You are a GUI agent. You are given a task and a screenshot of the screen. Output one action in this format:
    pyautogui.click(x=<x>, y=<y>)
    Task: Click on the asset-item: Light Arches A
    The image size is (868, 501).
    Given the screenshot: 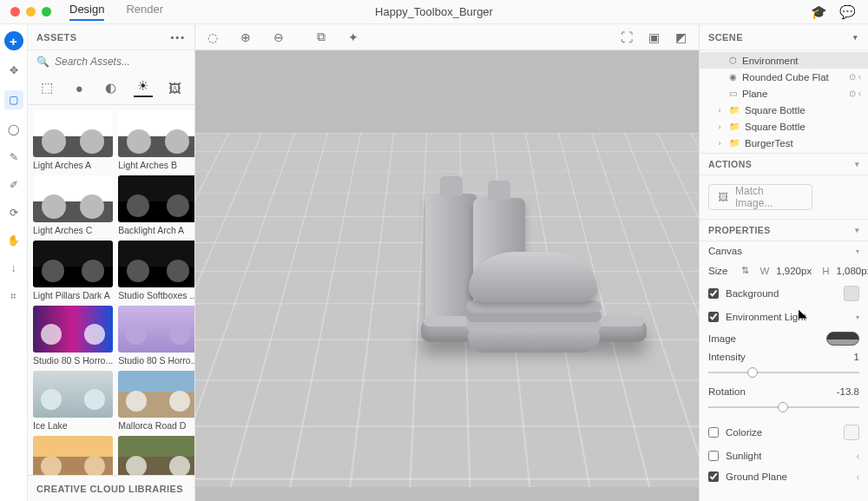 What is the action you would take?
    pyautogui.click(x=73, y=141)
    